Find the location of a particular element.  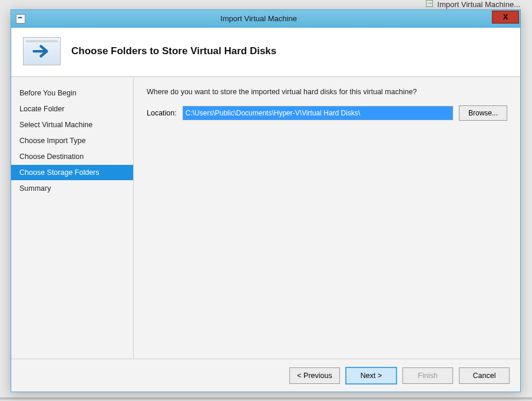

sidebar-item-choose-storage-folders: Choose Storage Folders is located at coordinates (72, 173).